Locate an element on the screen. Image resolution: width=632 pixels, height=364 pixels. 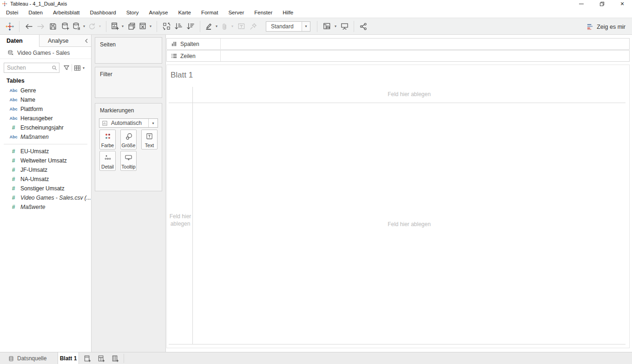
size-icon is located at coordinates (129, 136).